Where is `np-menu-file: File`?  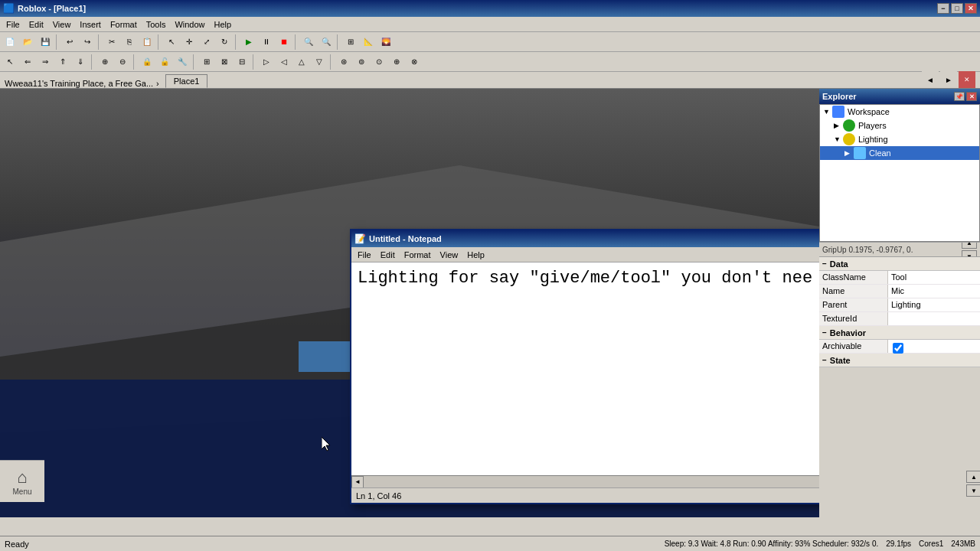
np-menu-file: File is located at coordinates (364, 255).